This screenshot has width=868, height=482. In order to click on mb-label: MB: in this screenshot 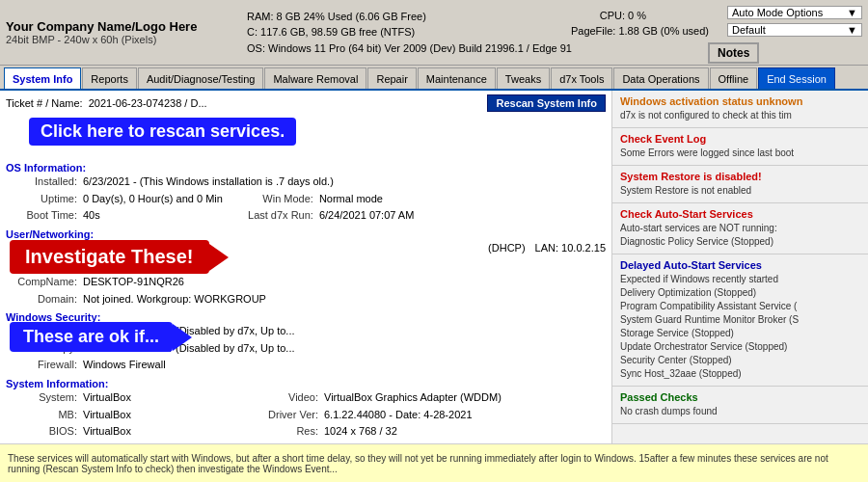, I will do `click(44, 415)`.